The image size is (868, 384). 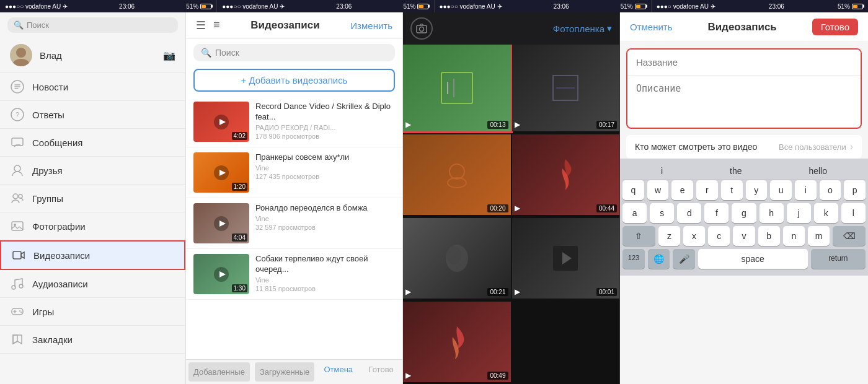 I want to click on video-name-input, so click(x=744, y=63).